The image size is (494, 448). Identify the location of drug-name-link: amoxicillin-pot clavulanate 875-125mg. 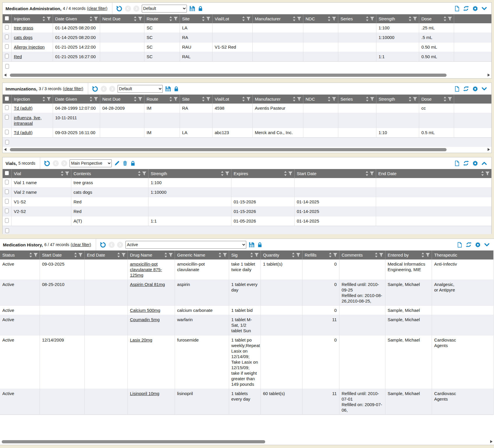
(146, 269).